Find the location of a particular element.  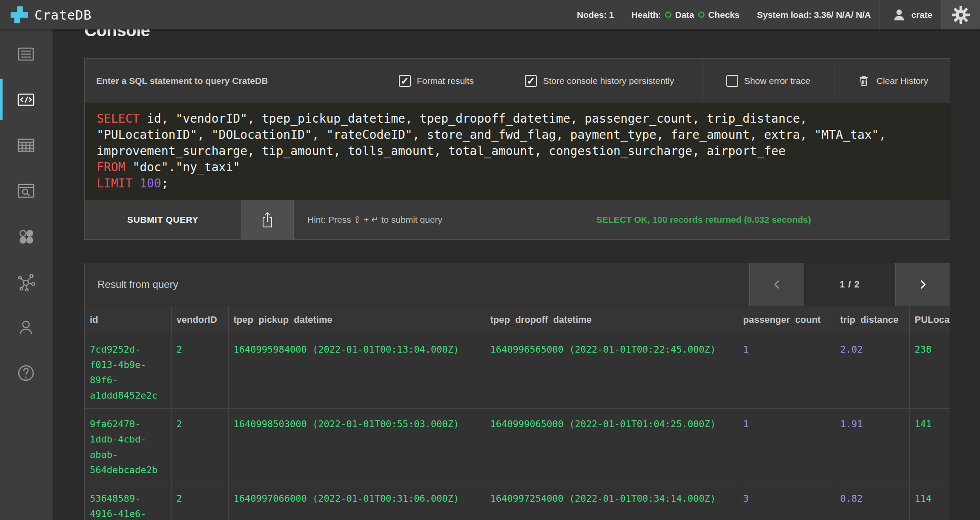

health-group: Health: Data Checks is located at coordinates (685, 15).